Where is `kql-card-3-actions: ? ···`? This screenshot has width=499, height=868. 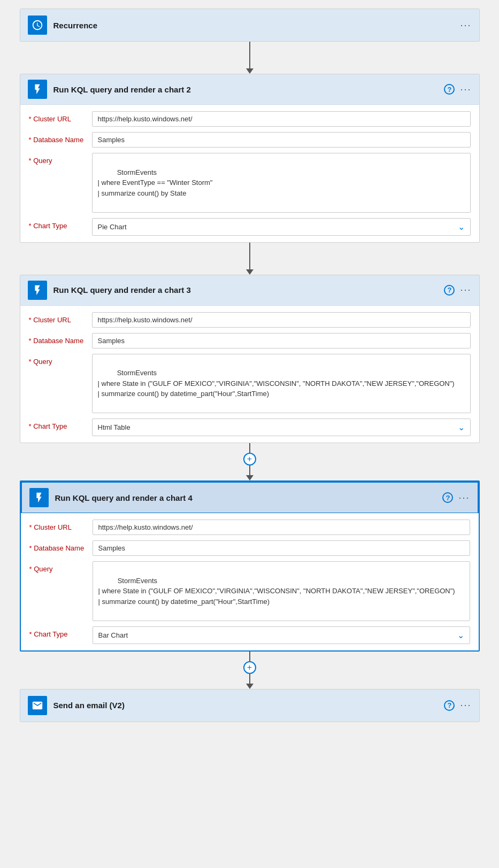 kql-card-3-actions: ? ··· is located at coordinates (458, 290).